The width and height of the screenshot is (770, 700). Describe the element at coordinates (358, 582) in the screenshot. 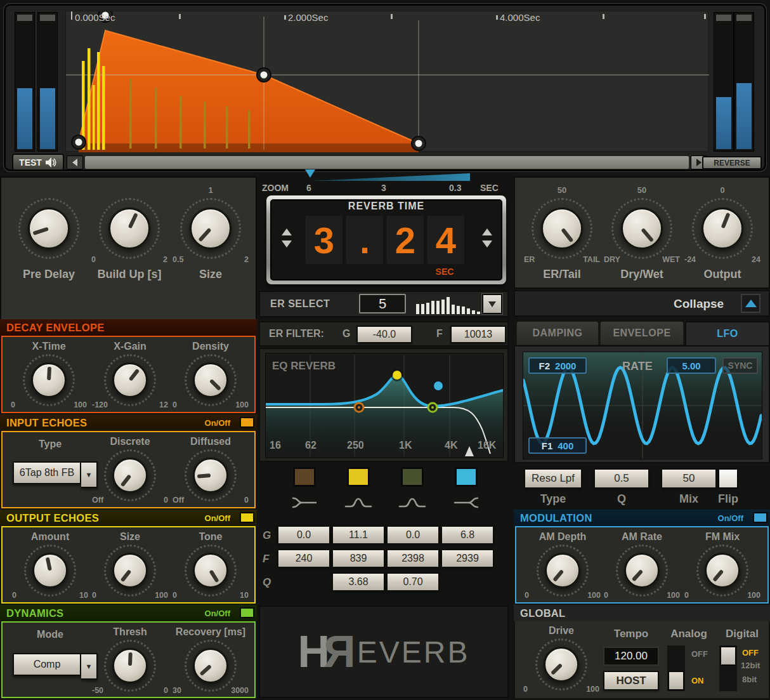

I see `band2-q: 3.68` at that location.